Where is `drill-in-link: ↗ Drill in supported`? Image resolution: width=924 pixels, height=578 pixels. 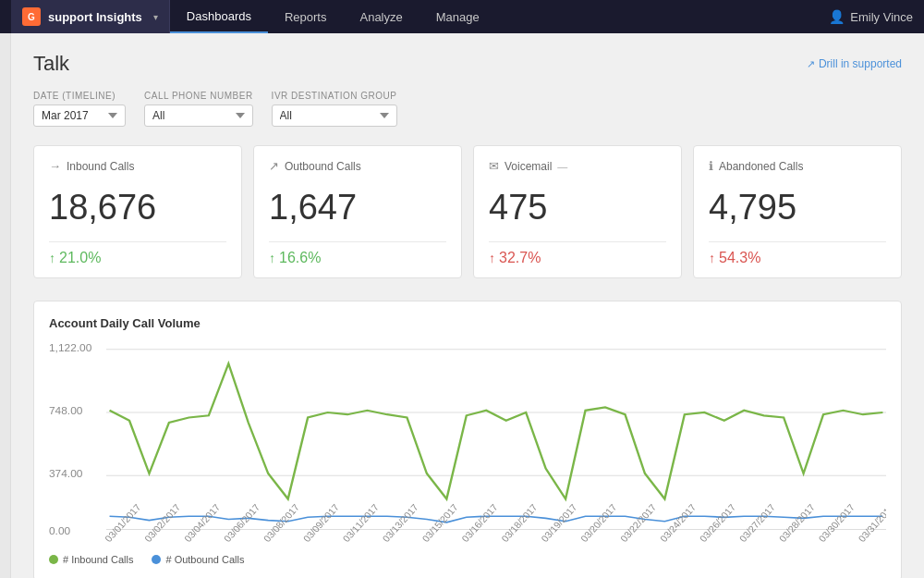 drill-in-link: ↗ Drill in supported is located at coordinates (854, 64).